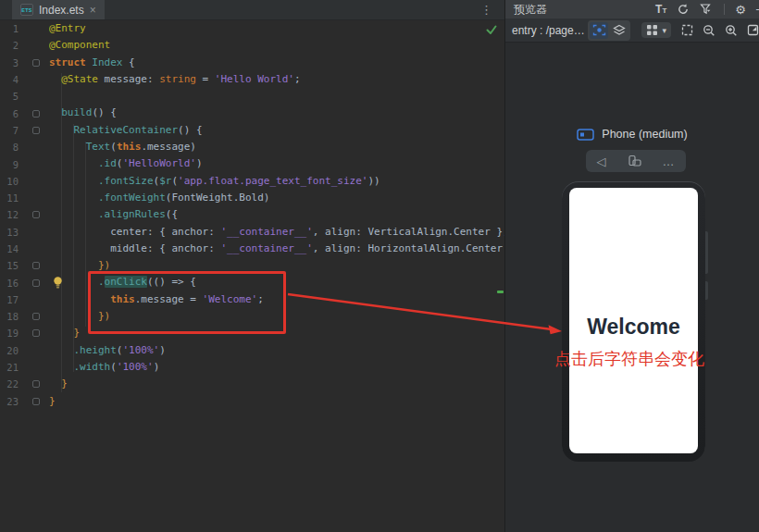  What do you see at coordinates (635, 161) in the screenshot?
I see `rotate-device-icon` at bounding box center [635, 161].